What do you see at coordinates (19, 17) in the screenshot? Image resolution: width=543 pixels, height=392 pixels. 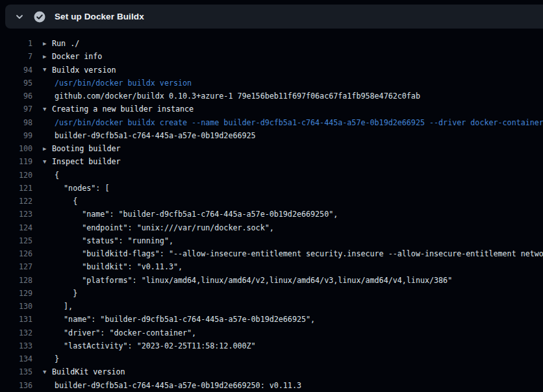 I see `chevron-down-icon` at bounding box center [19, 17].